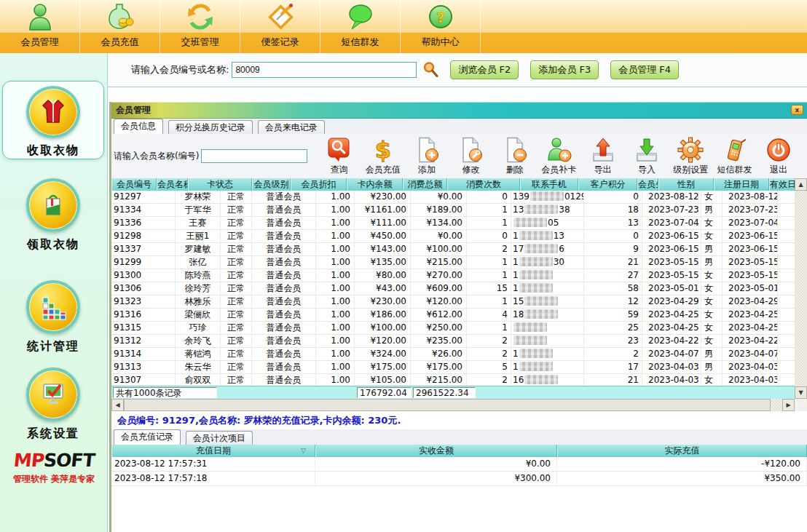  I want to click on members-column-header: 会员编号, so click(134, 185).